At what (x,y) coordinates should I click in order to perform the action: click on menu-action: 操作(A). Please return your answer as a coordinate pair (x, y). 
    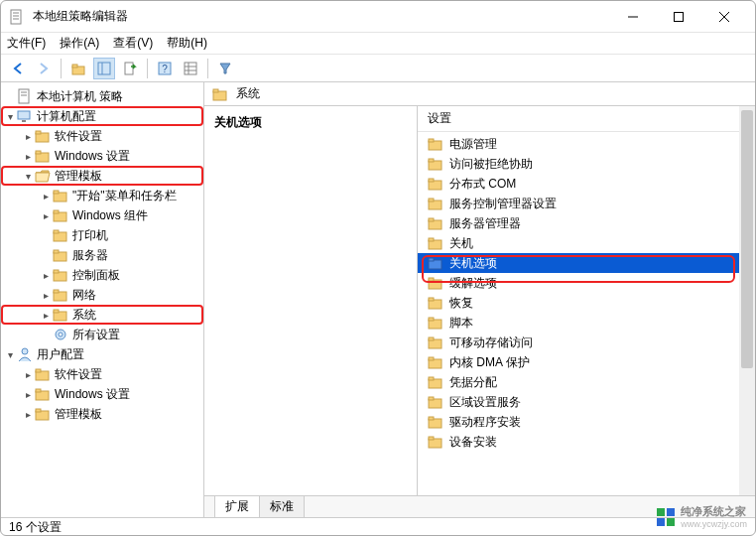
    Looking at the image, I should click on (79, 44).